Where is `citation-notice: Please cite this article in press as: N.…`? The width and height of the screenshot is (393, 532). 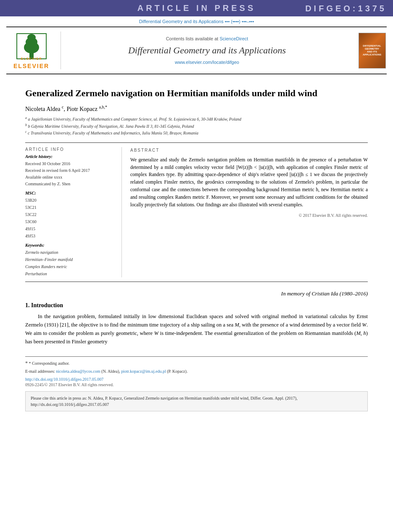 citation-notice: Please cite this article in press as: N.… is located at coordinates (197, 401).